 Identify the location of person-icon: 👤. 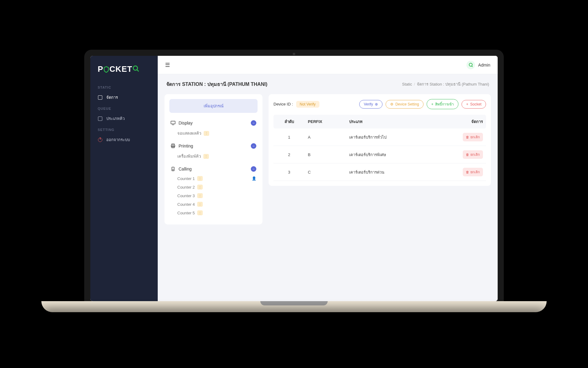
(254, 178).